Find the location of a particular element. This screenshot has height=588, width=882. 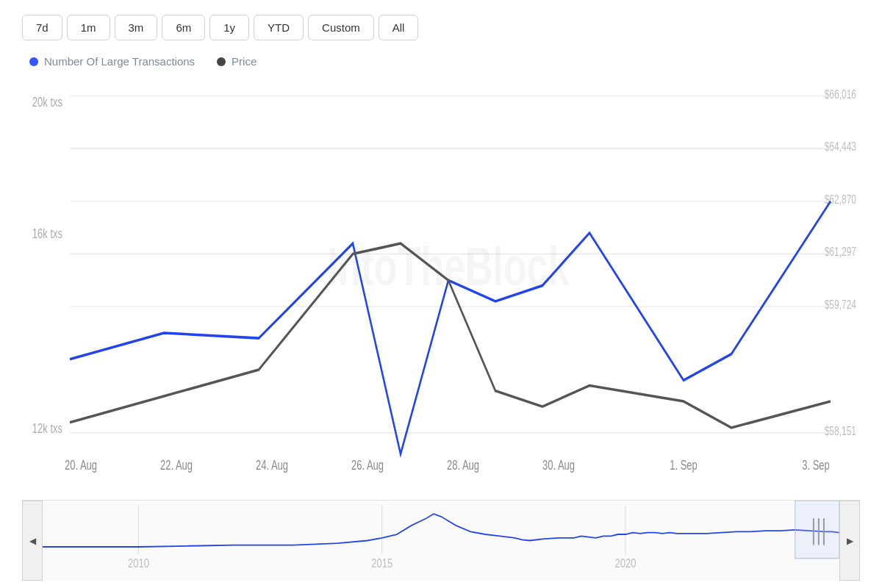

svg-text: 24. Aug is located at coordinates (272, 465).